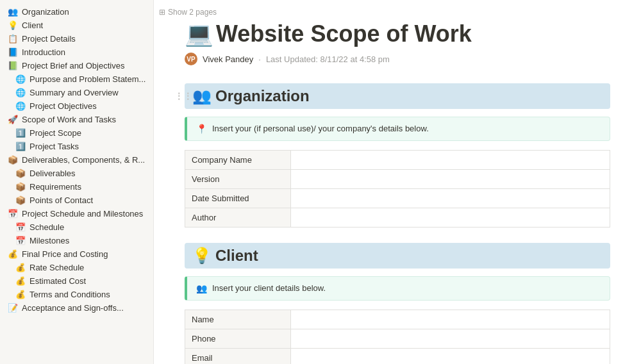  Describe the element at coordinates (320, 128) in the screenshot. I see `organization-callout-text: Insert your (if personal use)/ your comp…` at that location.